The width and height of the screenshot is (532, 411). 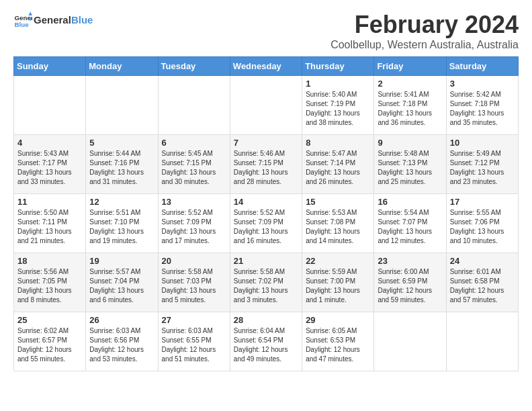 What do you see at coordinates (482, 261) in the screenshot?
I see `day-number: 24` at bounding box center [482, 261].